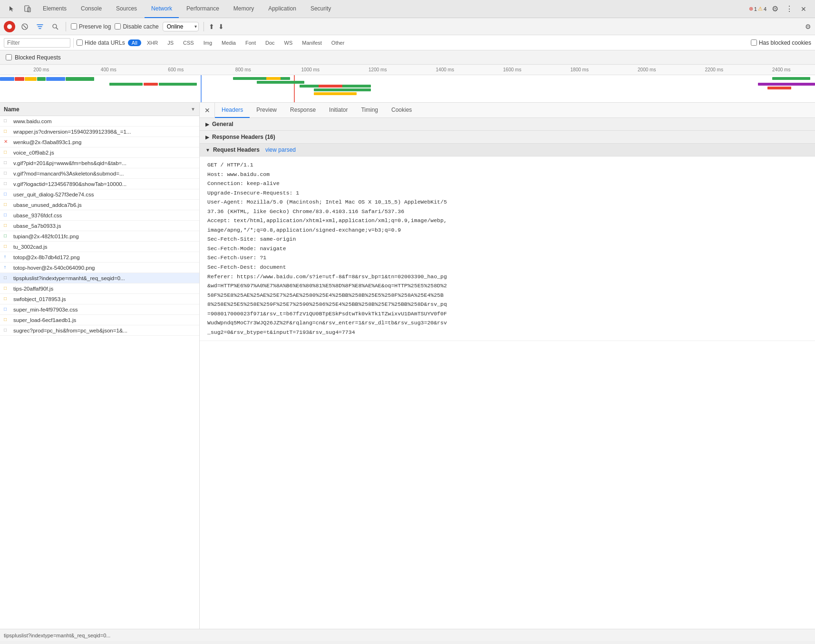 This screenshot has height=644, width=815. What do you see at coordinates (338, 43) in the screenshot?
I see `filter-other-button: Other` at bounding box center [338, 43].